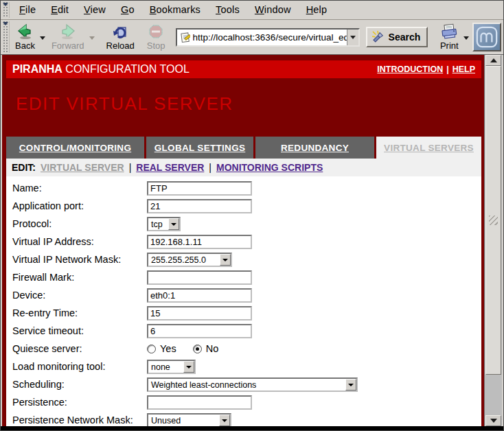 The width and height of the screenshot is (504, 431). What do you see at coordinates (184, 260) in the screenshot?
I see `virtual-ip-network-mask-value: 255.255.255.0` at bounding box center [184, 260].